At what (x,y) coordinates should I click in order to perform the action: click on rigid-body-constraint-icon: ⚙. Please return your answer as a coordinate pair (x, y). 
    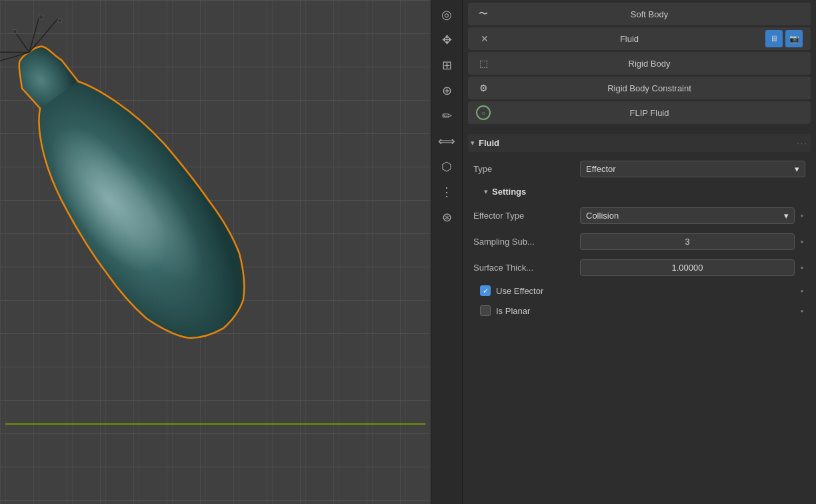
    Looking at the image, I should click on (483, 88).